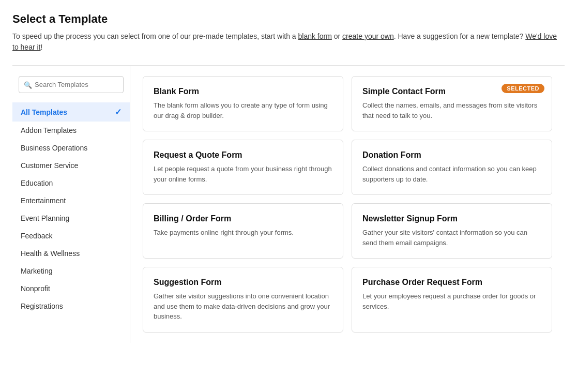 Image resolution: width=577 pixels, height=392 pixels. Describe the element at coordinates (452, 111) in the screenshot. I see `template-card-desc: Collect the names, emails, and messages …` at that location.